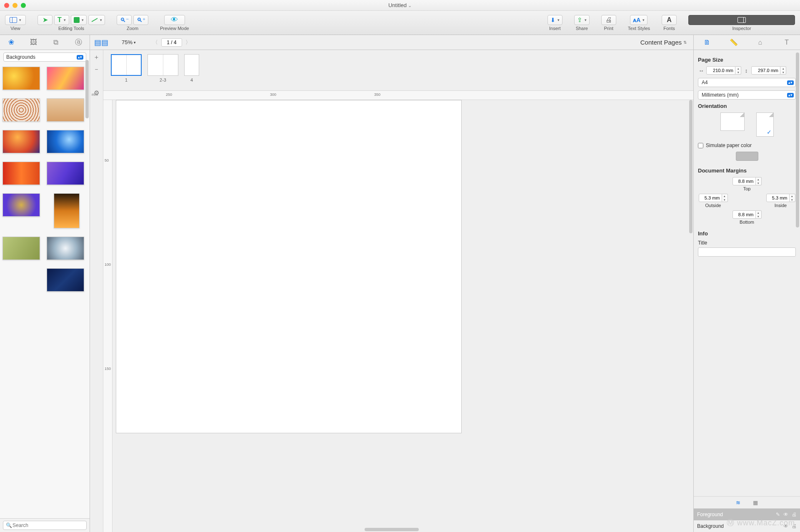 The height and width of the screenshot is (532, 800). I want to click on close-icon, so click(7, 5).